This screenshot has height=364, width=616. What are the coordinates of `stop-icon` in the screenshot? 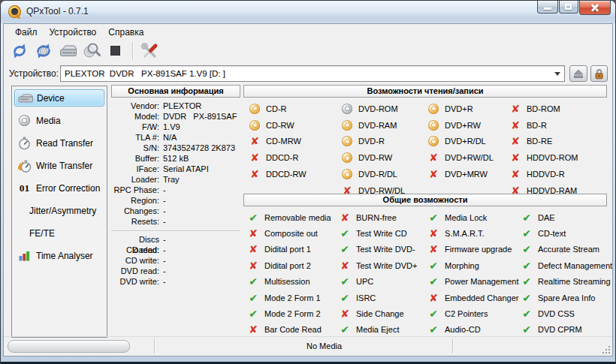 It's located at (116, 51).